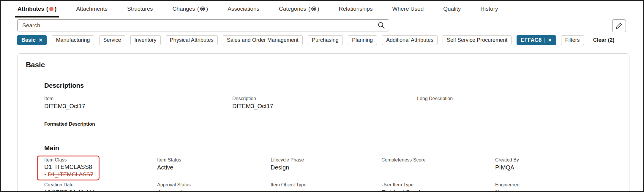 This screenshot has width=644, height=192. What do you see at coordinates (92, 9) in the screenshot?
I see `tab-attachments-label: Attachments` at bounding box center [92, 9].